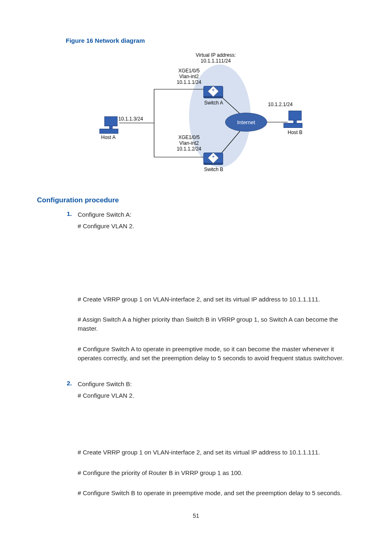 The width and height of the screenshot is (392, 533). I want to click on network-diagram: Internet Virtual IP address: 10.1.1.111/…, so click(177, 112).